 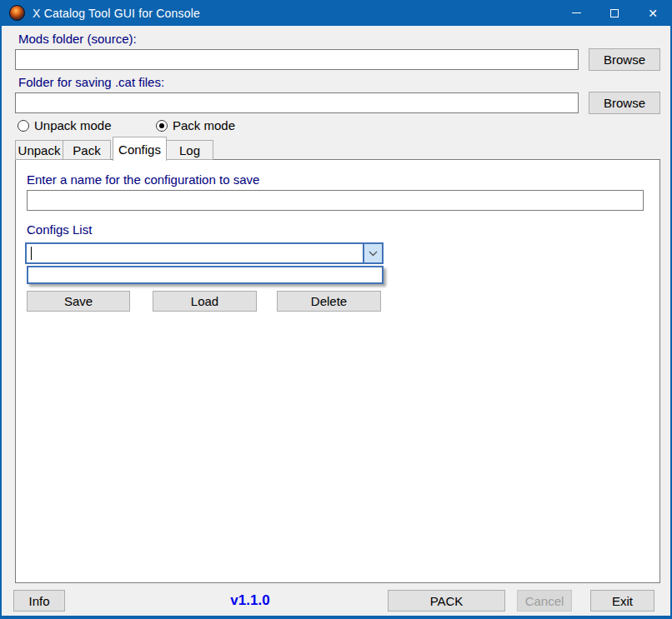 I want to click on pack-mode-radio: Pack mode, so click(x=195, y=125).